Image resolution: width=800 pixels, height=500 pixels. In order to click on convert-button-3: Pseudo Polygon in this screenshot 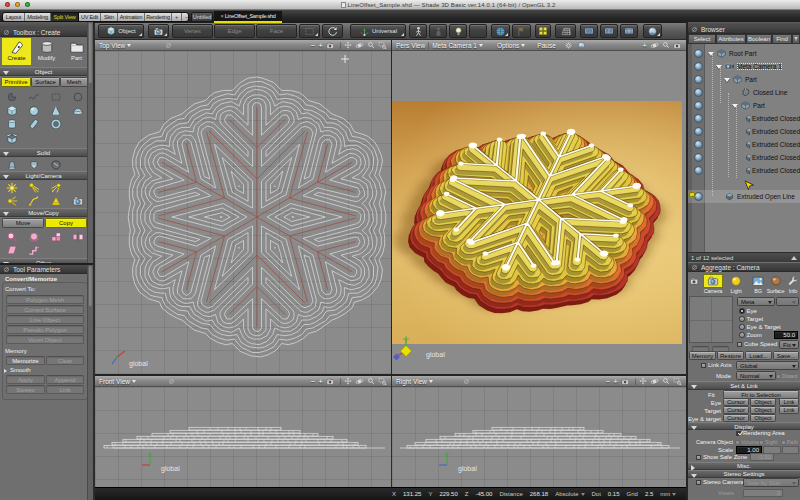, I will do `click(45, 330)`.